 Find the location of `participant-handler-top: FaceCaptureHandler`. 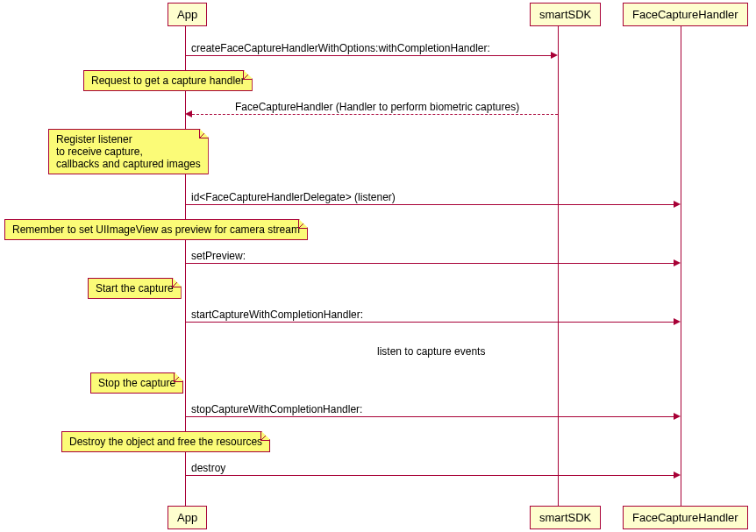

participant-handler-top: FaceCaptureHandler is located at coordinates (686, 14).